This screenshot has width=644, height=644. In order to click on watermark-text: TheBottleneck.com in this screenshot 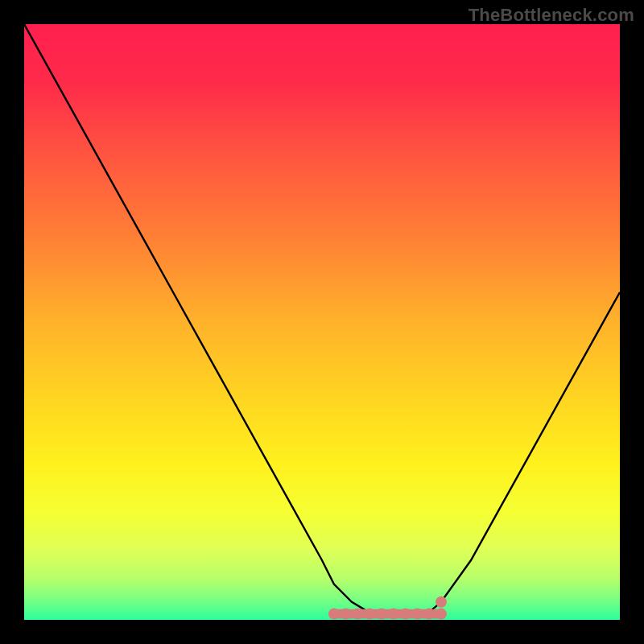, I will do `click(551, 15)`.